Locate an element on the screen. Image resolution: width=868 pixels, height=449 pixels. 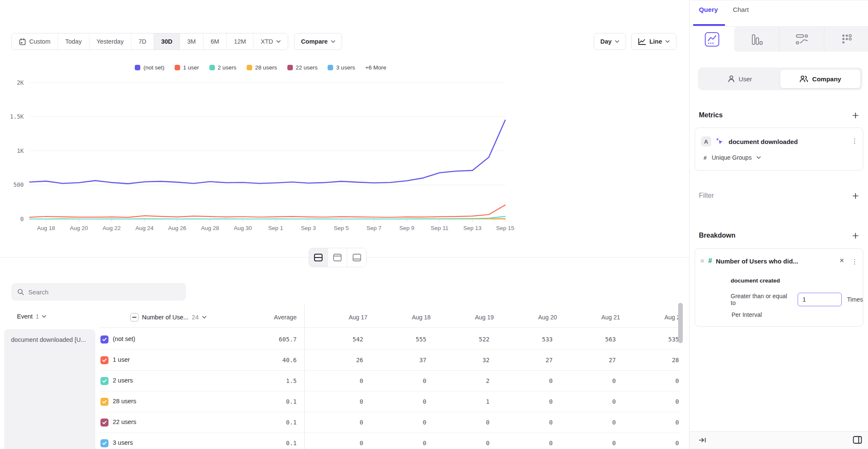
audience-company-label: Company is located at coordinates (826, 79).